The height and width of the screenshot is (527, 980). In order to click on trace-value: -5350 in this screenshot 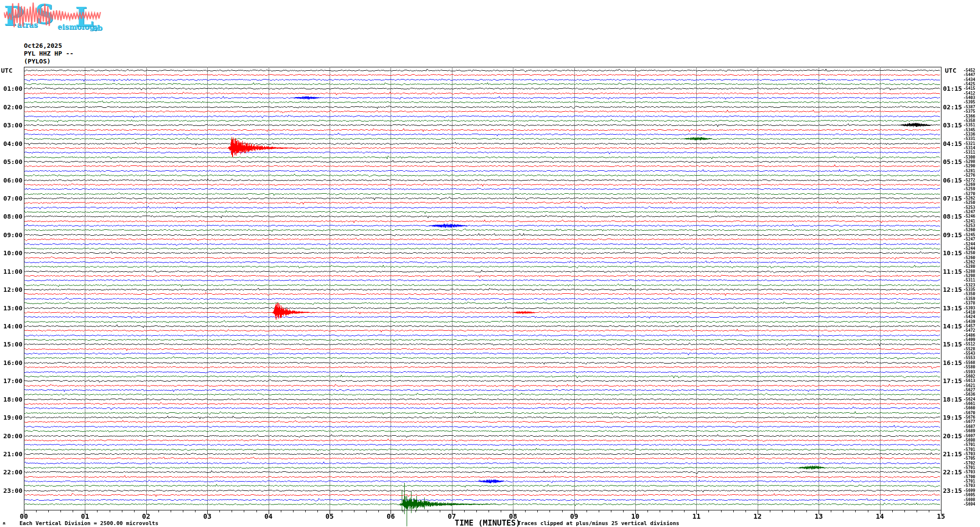, I will do `click(972, 294)`.